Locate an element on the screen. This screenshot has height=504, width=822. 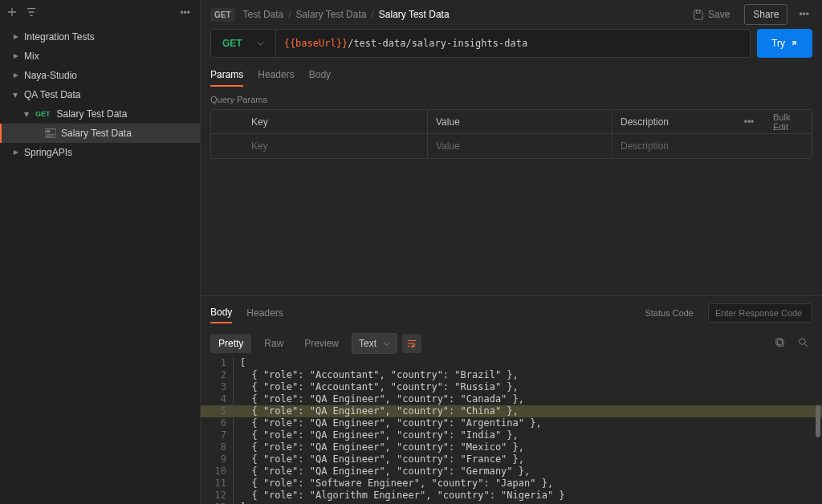
code-line: 10 { "role": "QA Engineer", "country": "… is located at coordinates (511, 472).